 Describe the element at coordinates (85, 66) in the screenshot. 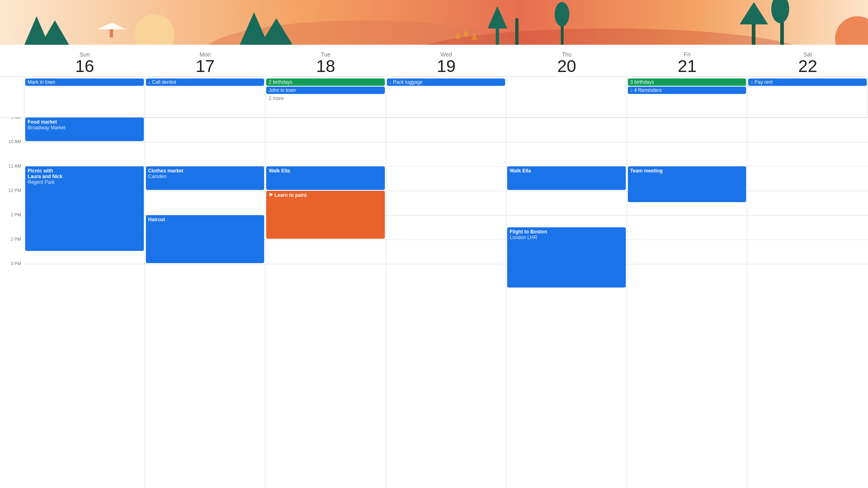

I see `day-number-sun: 16` at that location.